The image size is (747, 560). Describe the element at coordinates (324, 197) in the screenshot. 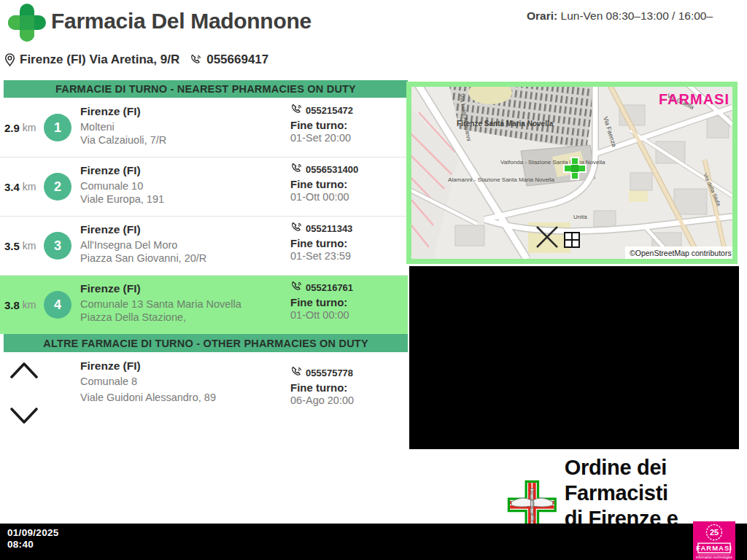

I see `fine-turno-value: 01-Ott 00:00` at that location.